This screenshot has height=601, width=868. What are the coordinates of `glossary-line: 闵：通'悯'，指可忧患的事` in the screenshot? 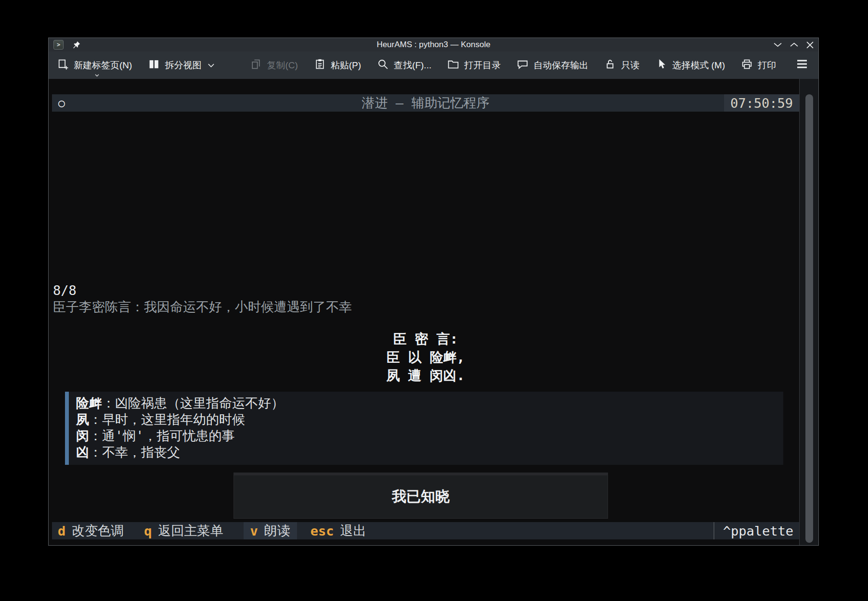 It's located at (428, 436).